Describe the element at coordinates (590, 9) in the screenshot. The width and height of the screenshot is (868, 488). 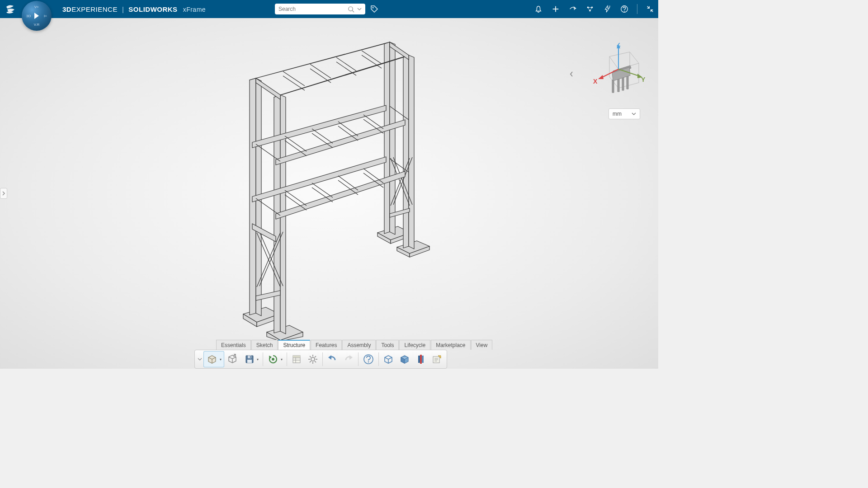
I see `collaborate-icon` at that location.